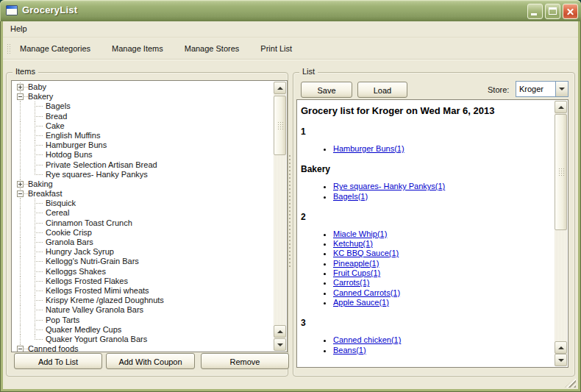  What do you see at coordinates (79, 252) in the screenshot?
I see `tree-item-label: Hungry Jack Syrup` at bounding box center [79, 252].